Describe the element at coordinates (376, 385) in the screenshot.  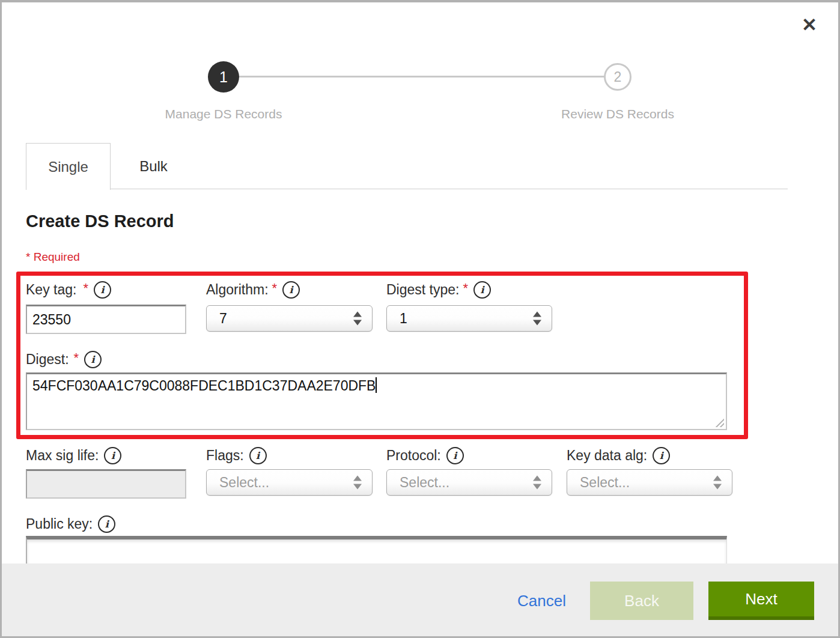
I see `text-caret` at that location.